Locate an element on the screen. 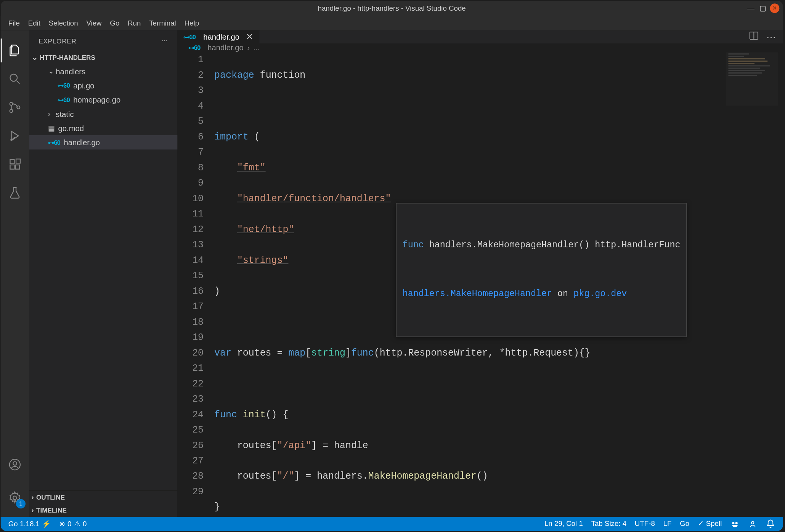 The image size is (785, 532). explorer-icon is located at coordinates (15, 50).